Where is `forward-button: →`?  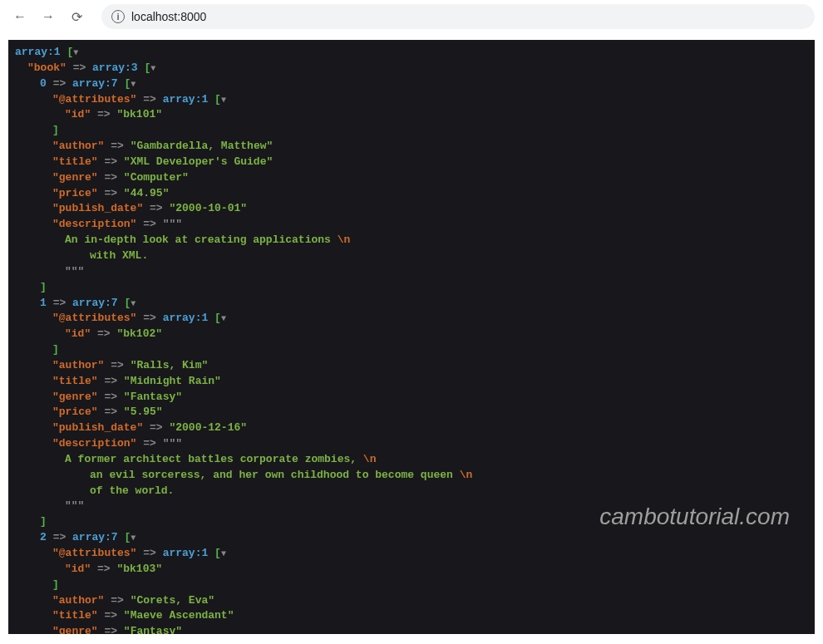
forward-button: → is located at coordinates (48, 17).